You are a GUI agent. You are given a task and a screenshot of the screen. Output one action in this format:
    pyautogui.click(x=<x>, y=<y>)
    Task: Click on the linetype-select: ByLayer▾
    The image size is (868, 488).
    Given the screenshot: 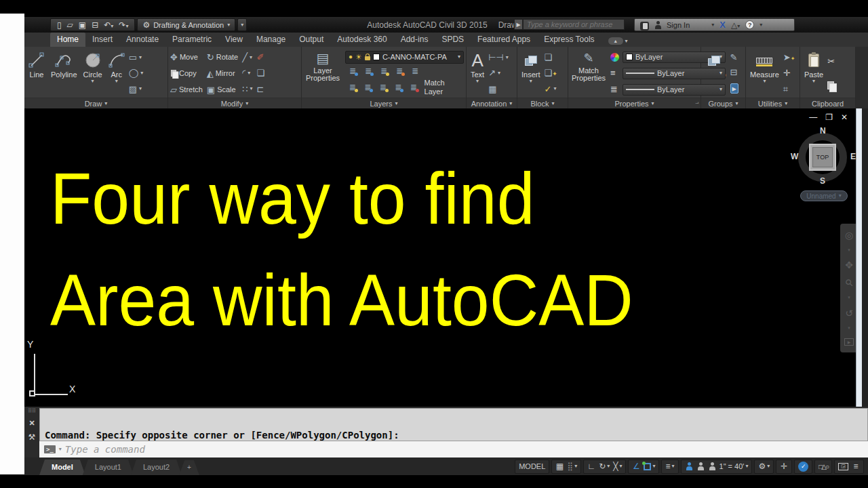 What is the action you would take?
    pyautogui.click(x=674, y=89)
    